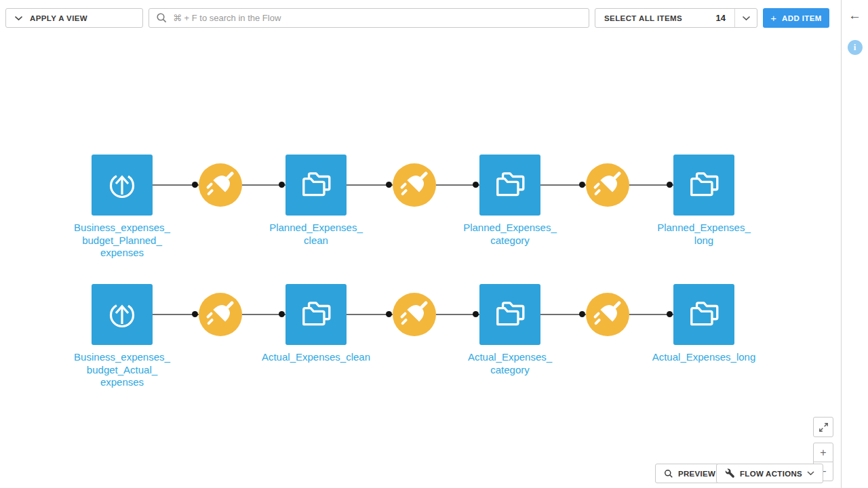  Describe the element at coordinates (730, 473) in the screenshot. I see `wrench-icon` at that location.